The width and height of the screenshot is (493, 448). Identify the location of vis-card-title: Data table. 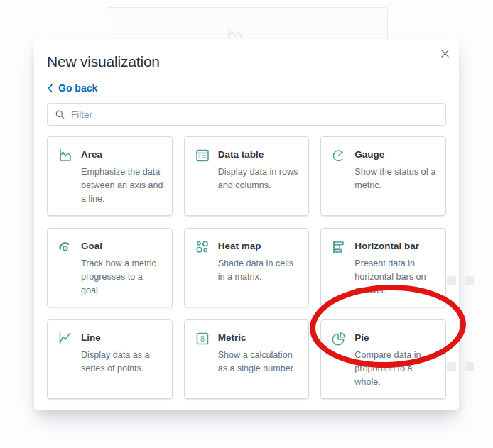
(259, 153).